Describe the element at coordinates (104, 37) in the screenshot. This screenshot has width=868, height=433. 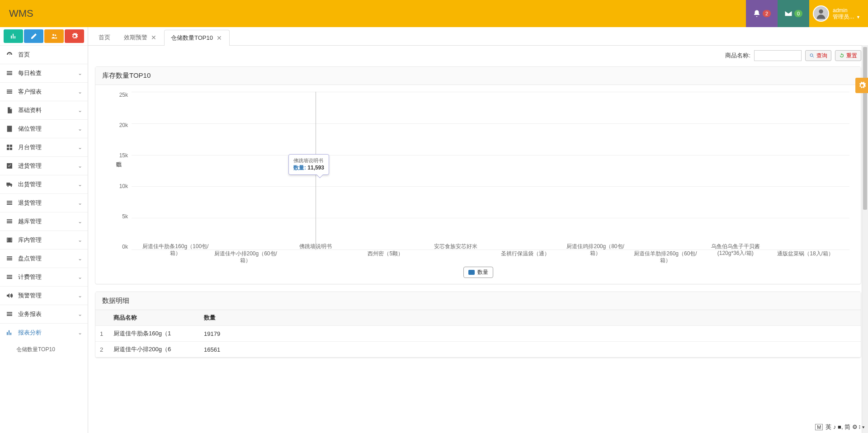
I see `tab-home: 首页` at that location.